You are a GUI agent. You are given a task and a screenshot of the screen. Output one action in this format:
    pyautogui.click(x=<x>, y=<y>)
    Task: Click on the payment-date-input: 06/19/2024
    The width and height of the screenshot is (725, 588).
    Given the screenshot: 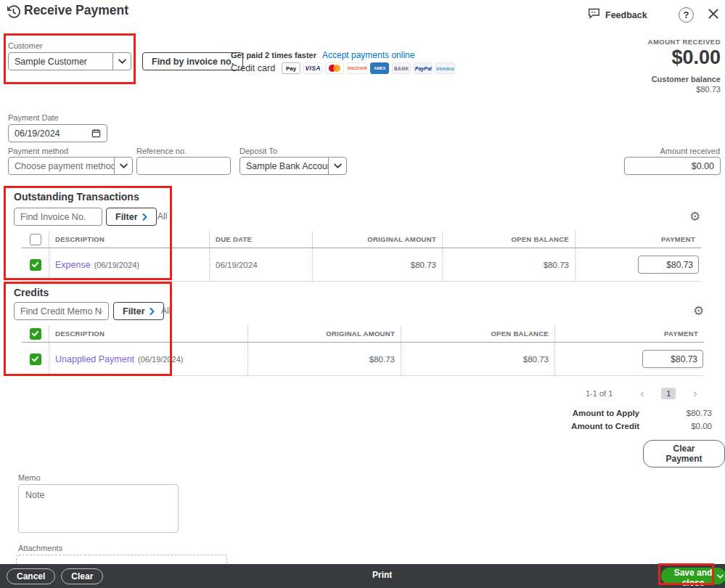 What is the action you would take?
    pyautogui.click(x=58, y=134)
    